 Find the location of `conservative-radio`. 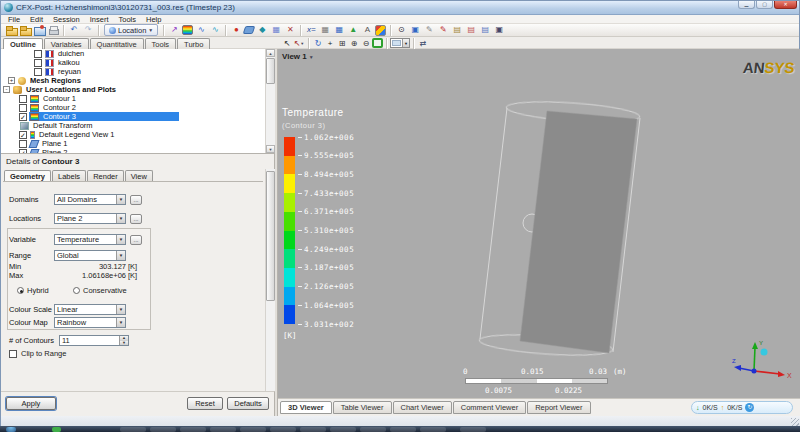

conservative-radio is located at coordinates (76, 290).